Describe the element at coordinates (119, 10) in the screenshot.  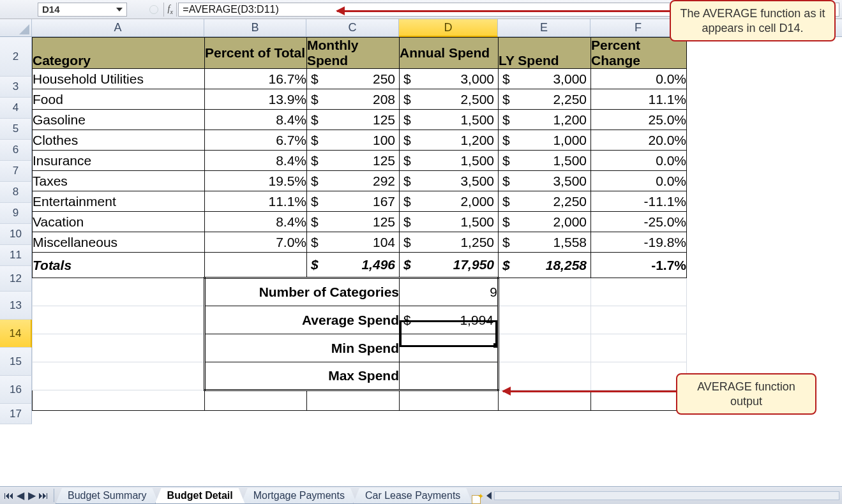
I see `chevron-down-icon` at that location.